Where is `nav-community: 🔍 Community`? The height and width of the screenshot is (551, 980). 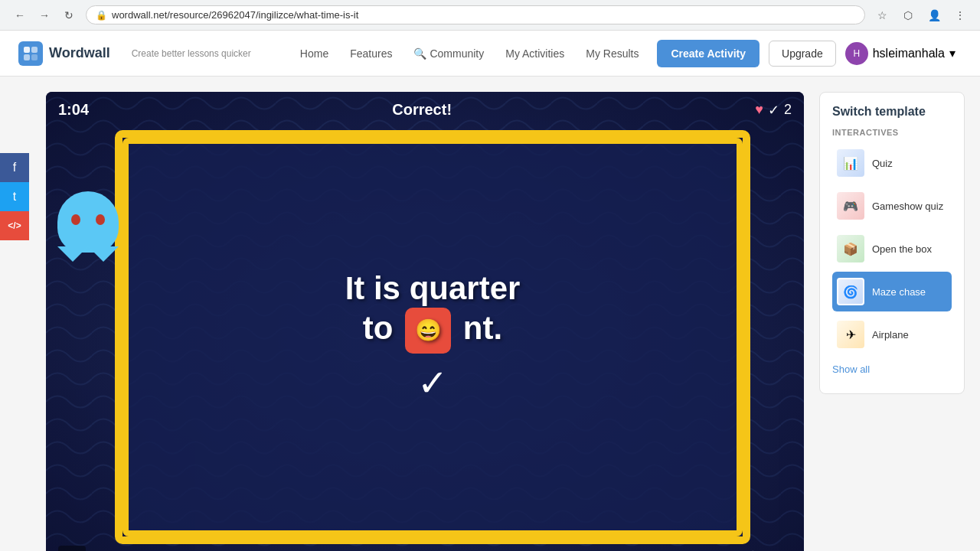 nav-community: 🔍 Community is located at coordinates (449, 54).